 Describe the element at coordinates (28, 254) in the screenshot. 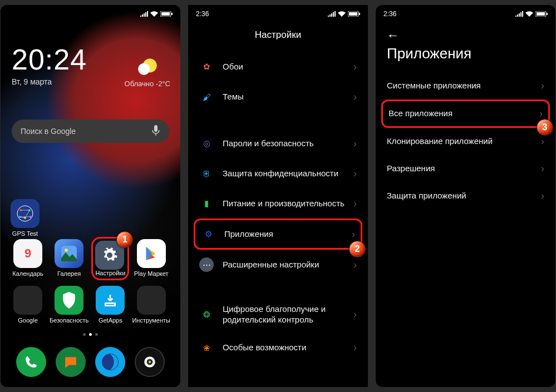

I see `calendar-icon: 9` at that location.